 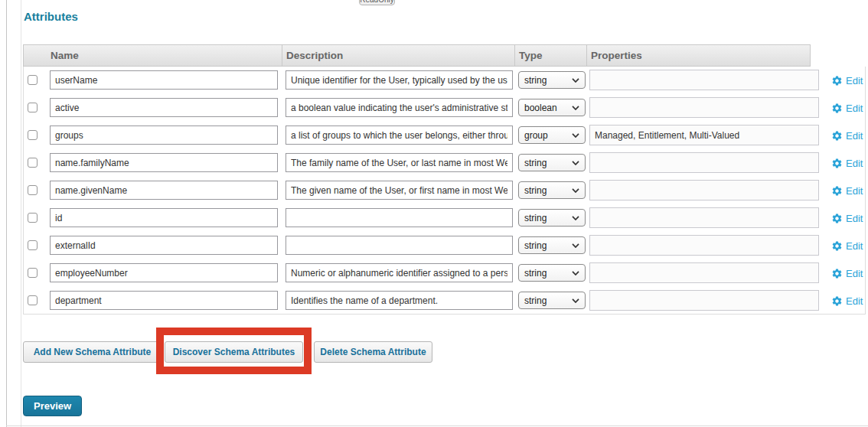 I want to click on column-header-properties: Properties, so click(x=617, y=55).